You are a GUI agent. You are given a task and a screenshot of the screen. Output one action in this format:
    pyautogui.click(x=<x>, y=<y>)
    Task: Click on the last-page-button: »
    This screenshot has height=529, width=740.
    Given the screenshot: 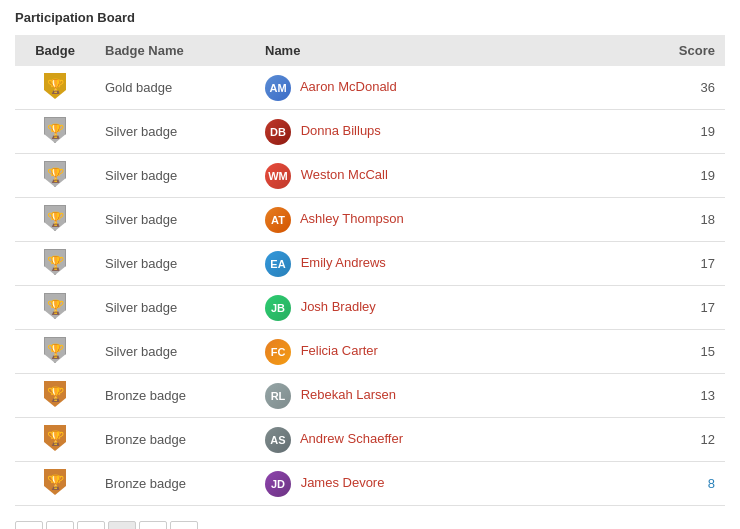 What is the action you would take?
    pyautogui.click(x=184, y=525)
    